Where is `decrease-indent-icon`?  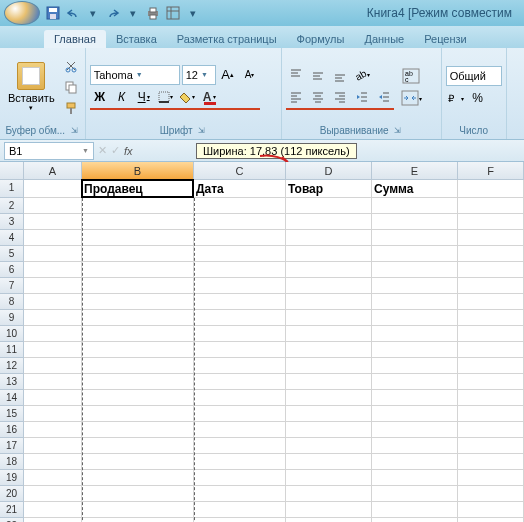
decrease-indent-icon is located at coordinates (362, 97).